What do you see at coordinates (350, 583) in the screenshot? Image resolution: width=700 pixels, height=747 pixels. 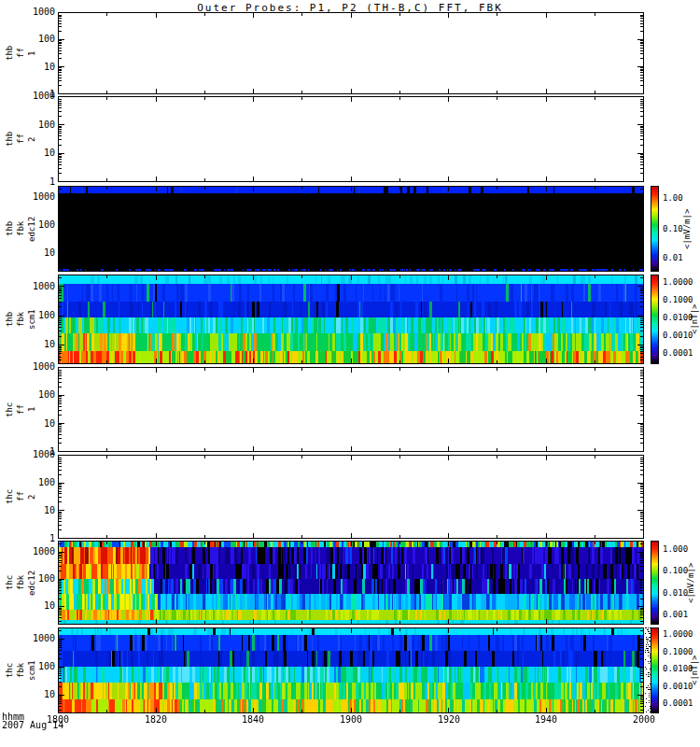 I see `panel-thc-fbk-edc12: thc fbk edc12 1000 100 10 1.000 0.100 0.…` at bounding box center [350, 583].